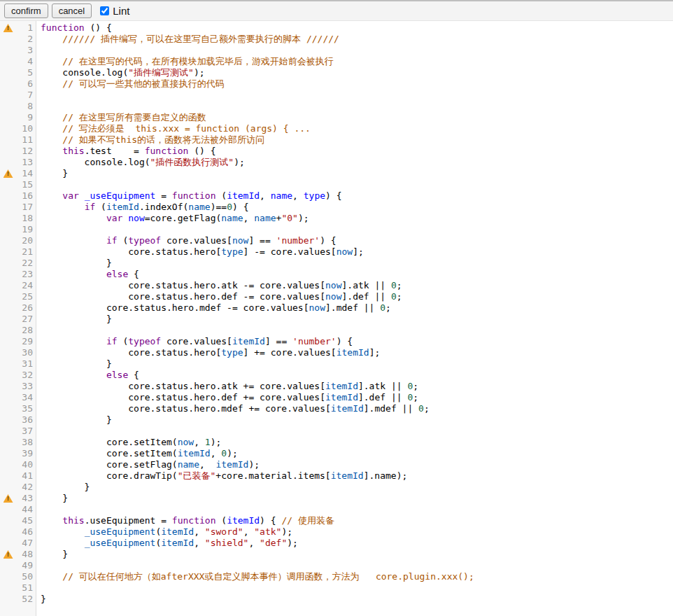 The height and width of the screenshot is (616, 673). I want to click on code-line: 6 // 可以写一些其他的被直接执行的代码, so click(336, 84).